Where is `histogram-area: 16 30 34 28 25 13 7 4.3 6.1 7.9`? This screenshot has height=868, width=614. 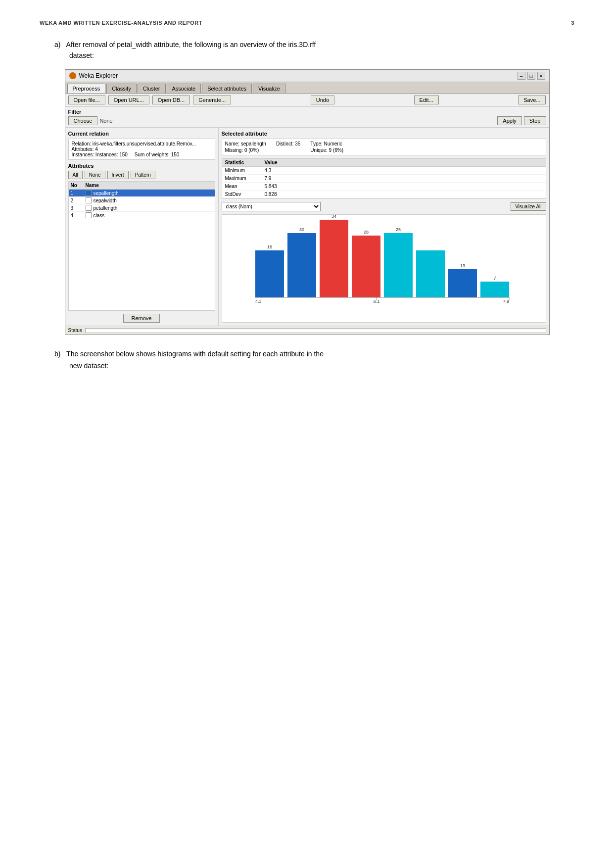
histogram-area: 16 30 34 28 25 13 7 4.3 6.1 7.9 is located at coordinates (384, 268).